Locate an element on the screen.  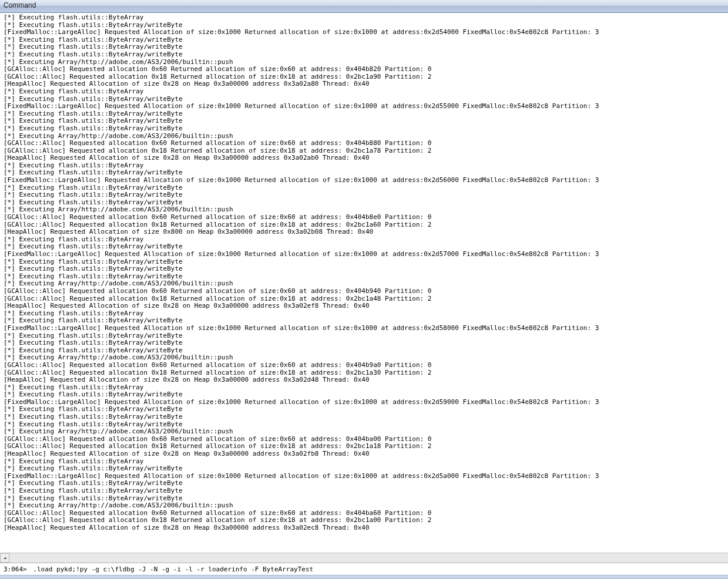
command-input is located at coordinates (381, 570).